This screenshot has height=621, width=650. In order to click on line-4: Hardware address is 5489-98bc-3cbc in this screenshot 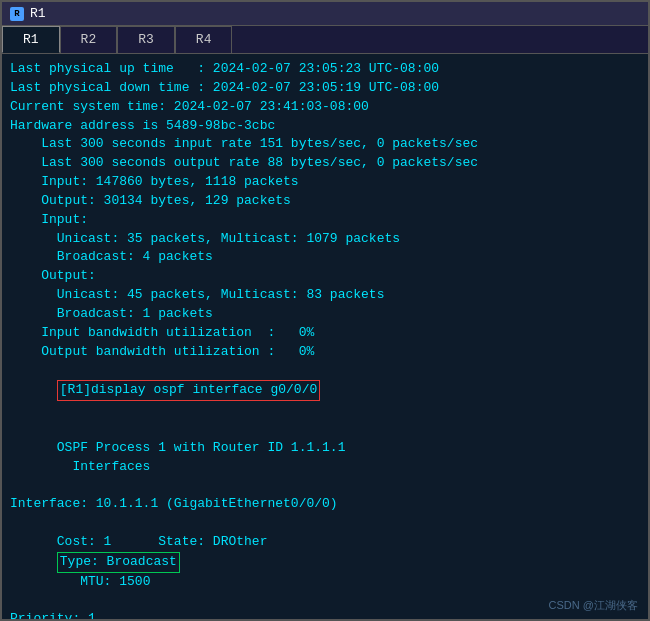, I will do `click(325, 126)`.